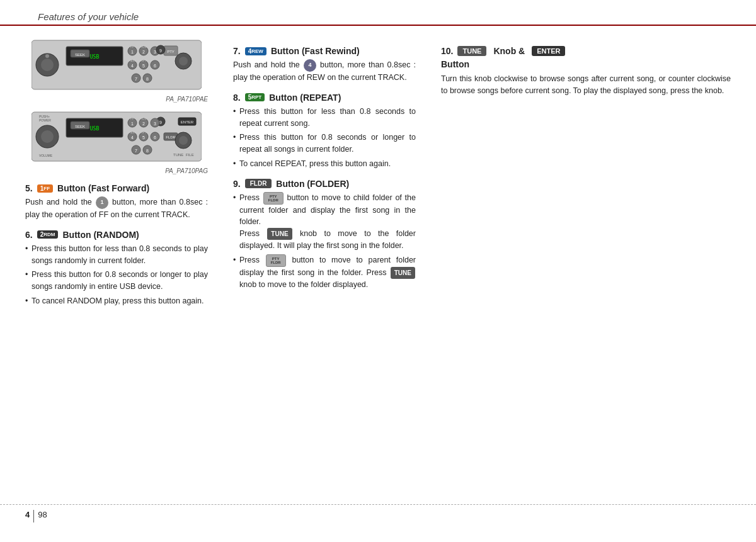 The width and height of the screenshot is (756, 542). Describe the element at coordinates (586, 85) in the screenshot. I see `section-10-body: Turn this knob clockwise to browse songs…` at that location.